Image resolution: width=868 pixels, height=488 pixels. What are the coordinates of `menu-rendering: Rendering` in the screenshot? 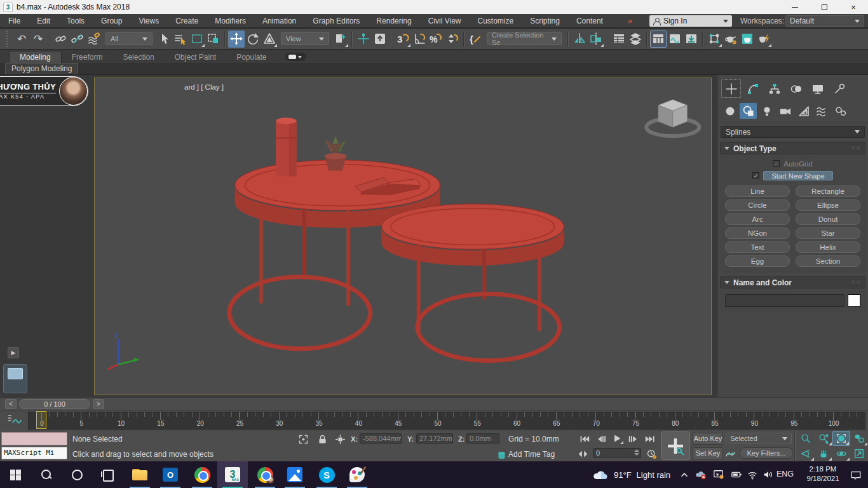 It's located at (394, 21).